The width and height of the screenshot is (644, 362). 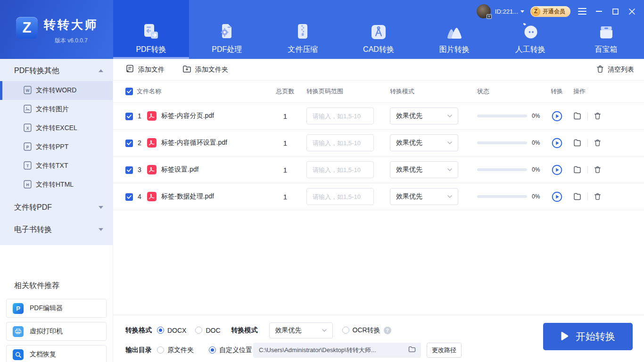 What do you see at coordinates (600, 70) in the screenshot?
I see `trash-icon` at bounding box center [600, 70].